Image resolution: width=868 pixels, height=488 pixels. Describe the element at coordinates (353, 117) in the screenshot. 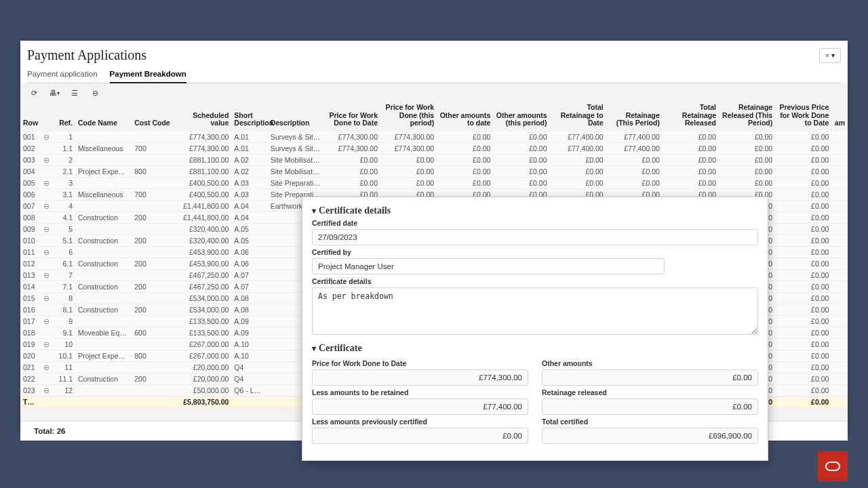

I see `column-header: Price for Work Done to Date` at that location.